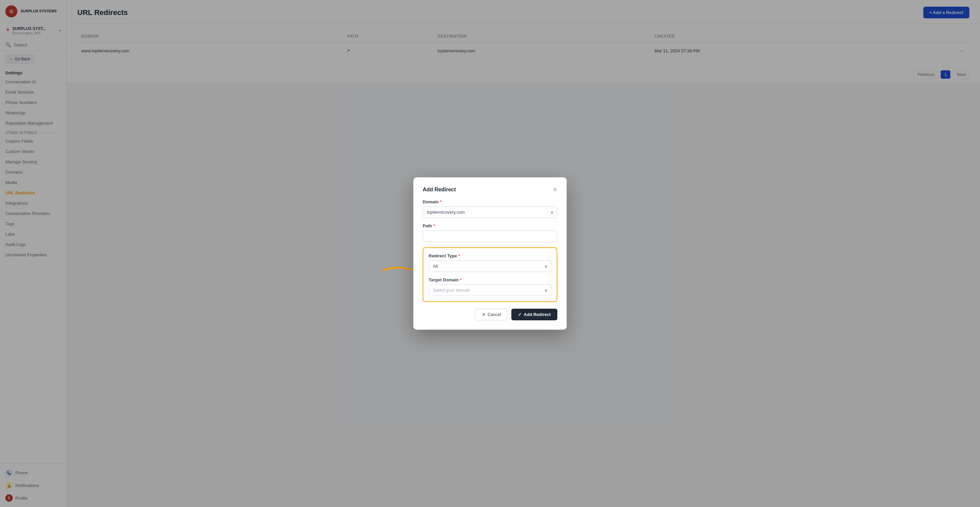 This screenshot has height=507, width=980. What do you see at coordinates (439, 190) in the screenshot?
I see `modal-title: Add Redirect` at bounding box center [439, 190].